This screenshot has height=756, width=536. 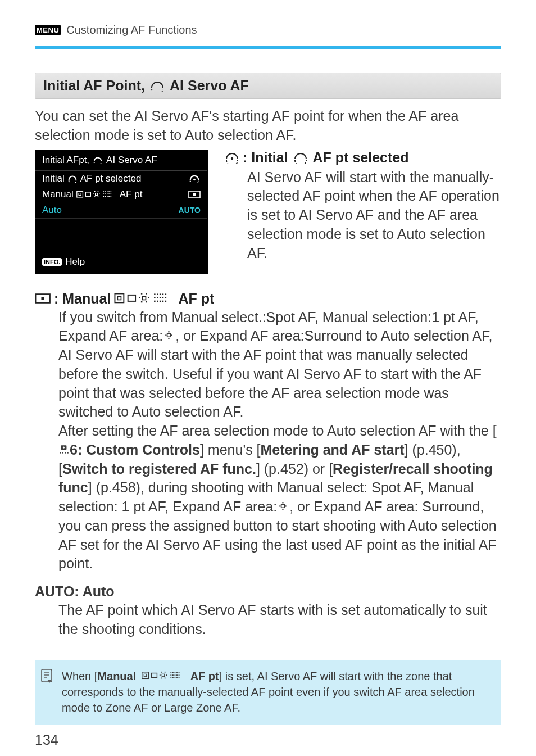 I want to click on note-bold-b: AF pt, so click(x=205, y=676).